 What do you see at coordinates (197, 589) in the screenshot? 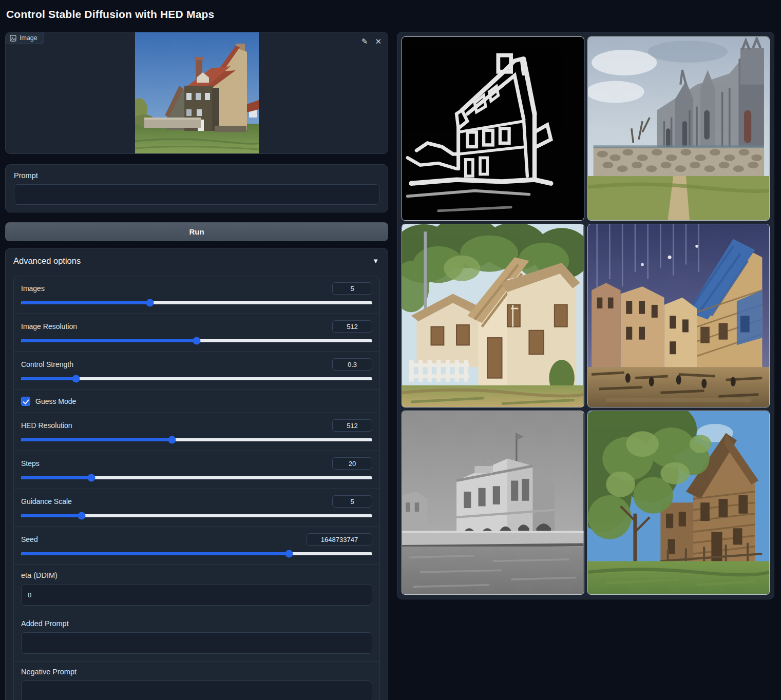
I see `eta-row: eta (DDIM) 0` at bounding box center [197, 589].